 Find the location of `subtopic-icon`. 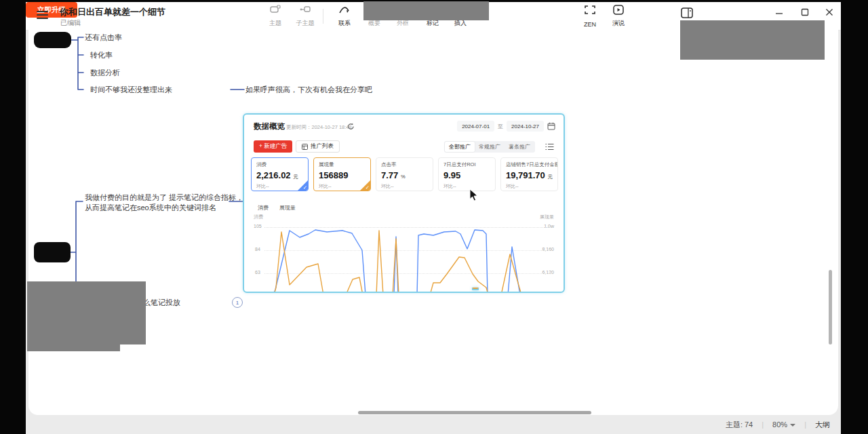

subtopic-icon is located at coordinates (305, 9).